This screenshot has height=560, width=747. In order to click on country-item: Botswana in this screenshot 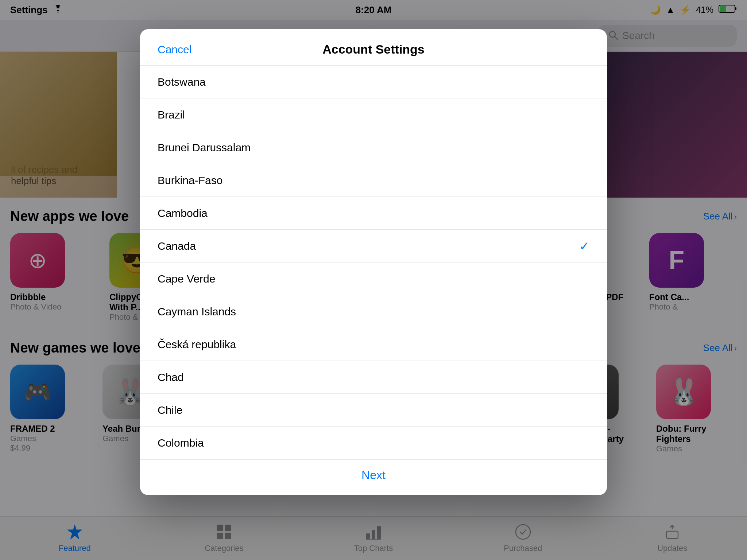, I will do `click(374, 82)`.